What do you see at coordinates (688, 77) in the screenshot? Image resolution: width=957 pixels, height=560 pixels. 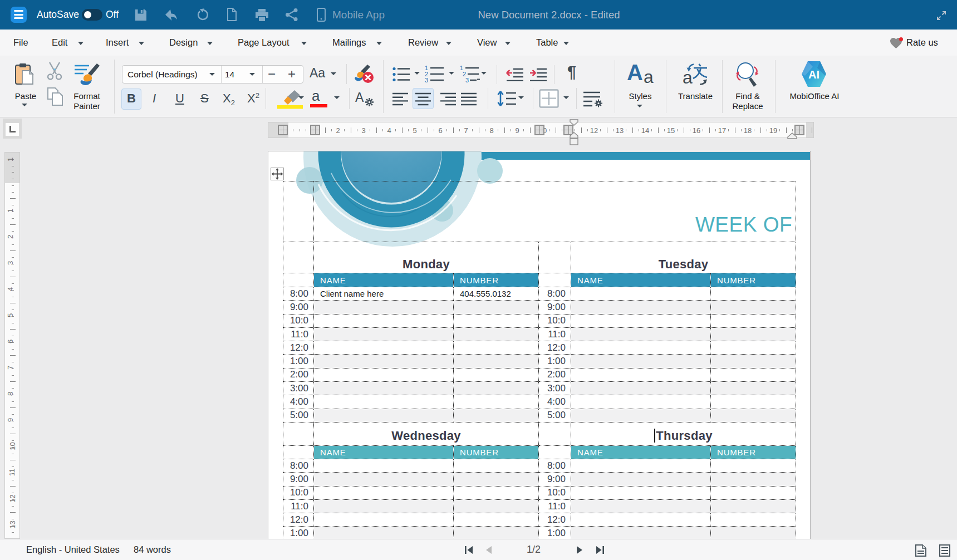 I see `svg-text: a` at bounding box center [688, 77].